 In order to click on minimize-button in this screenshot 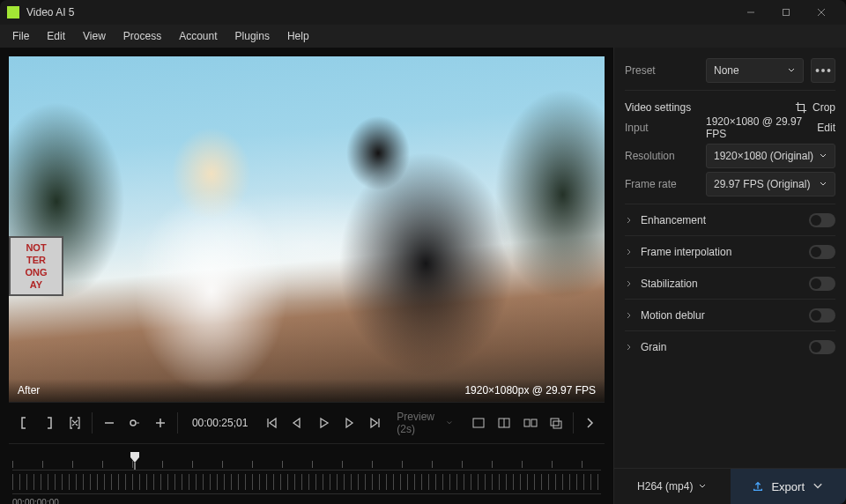, I will do `click(751, 12)`.